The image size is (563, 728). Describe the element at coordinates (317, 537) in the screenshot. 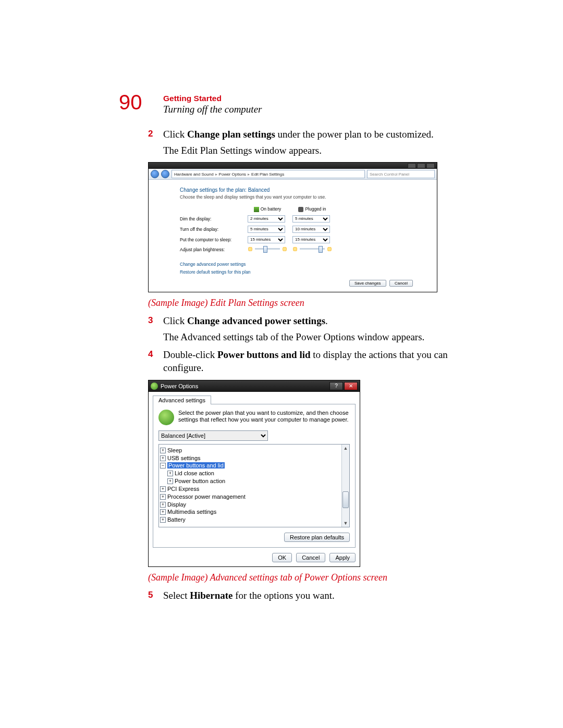

I see `restore-defaults-button: Restore plan defaults` at that location.